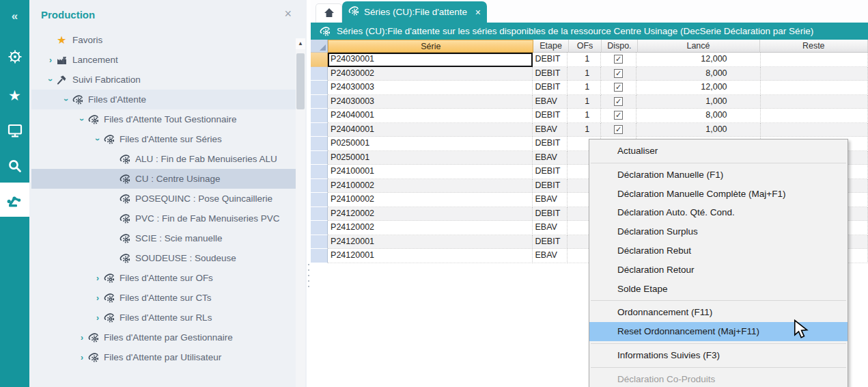 Image resolution: width=868 pixels, height=387 pixels. What do you see at coordinates (164, 79) in the screenshot?
I see `tree-item-suivi-fabrication: › Suivi Fabrication` at bounding box center [164, 79].